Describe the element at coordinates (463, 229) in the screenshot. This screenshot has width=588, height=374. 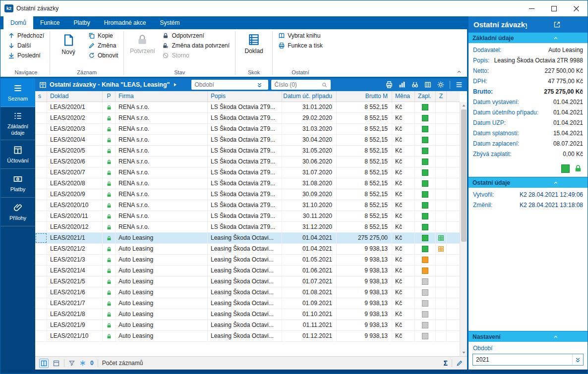
I see `vertical-scrollbar` at that location.